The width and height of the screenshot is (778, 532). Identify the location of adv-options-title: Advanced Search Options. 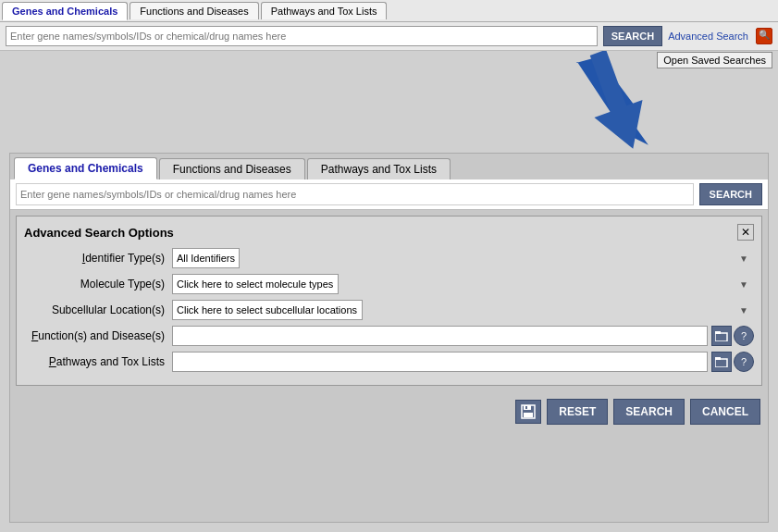
(99, 233).